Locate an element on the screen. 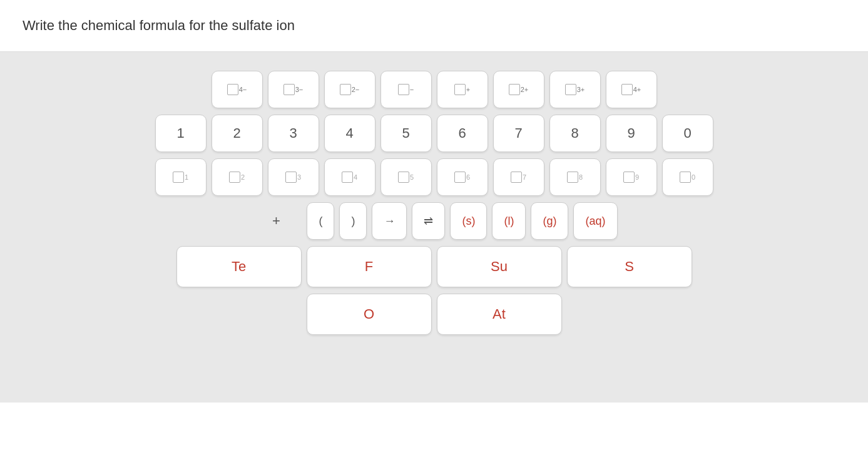 The image size is (868, 457). charge-key-2plus: 2+ is located at coordinates (519, 90).